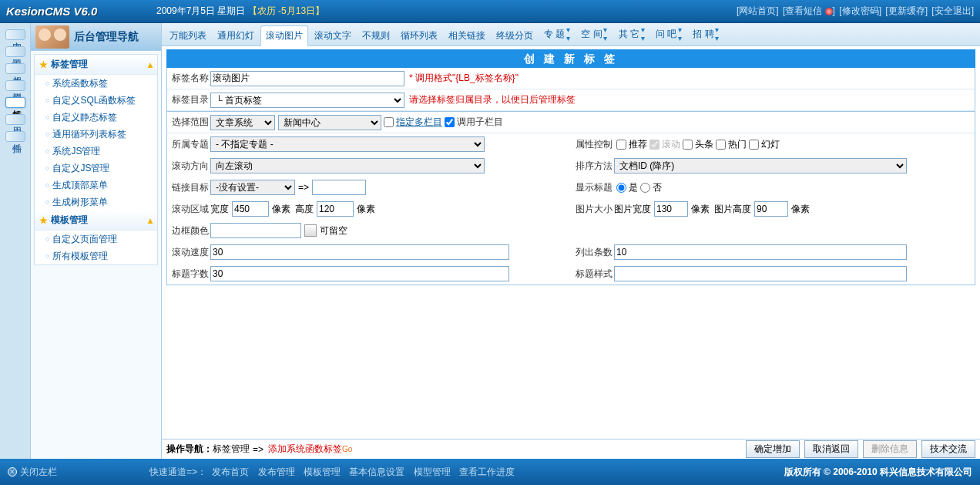  What do you see at coordinates (256, 231) in the screenshot?
I see `input-border-color` at bounding box center [256, 231].